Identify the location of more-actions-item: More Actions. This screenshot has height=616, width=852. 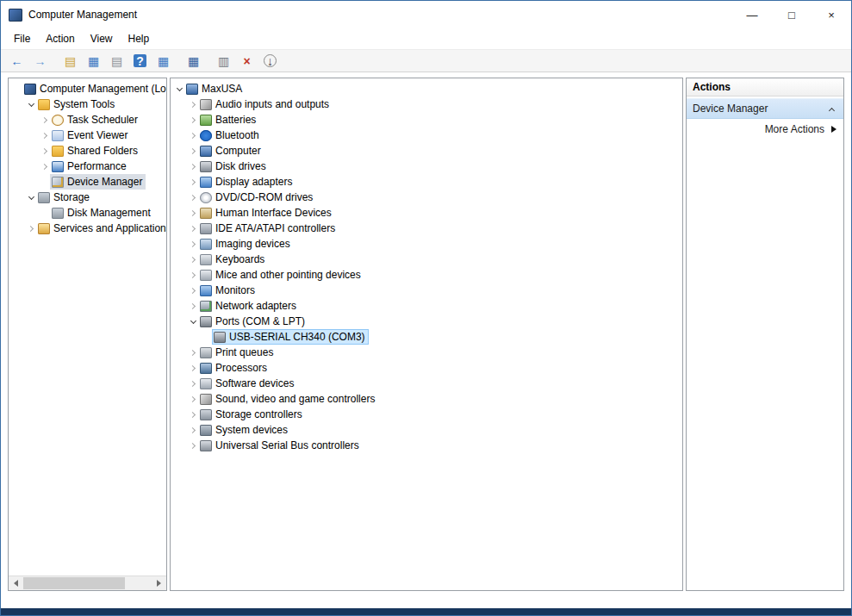
(765, 129).